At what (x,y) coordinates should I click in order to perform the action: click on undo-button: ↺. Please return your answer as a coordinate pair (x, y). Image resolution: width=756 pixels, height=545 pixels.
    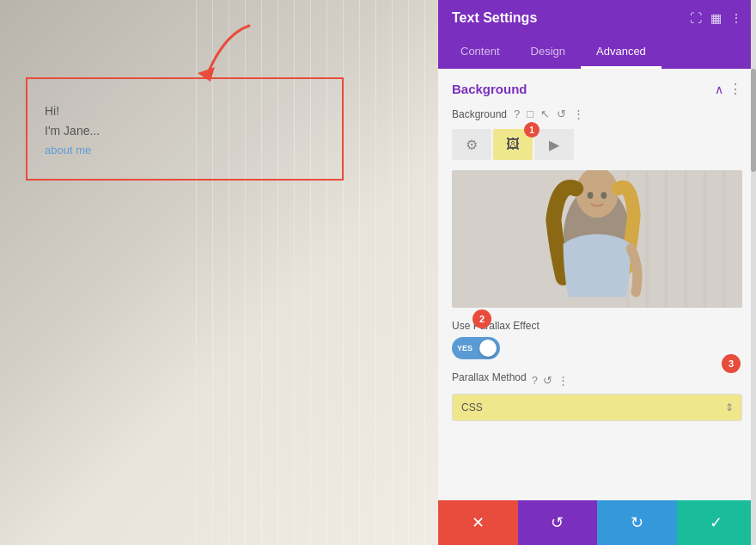
    Looking at the image, I should click on (558, 523).